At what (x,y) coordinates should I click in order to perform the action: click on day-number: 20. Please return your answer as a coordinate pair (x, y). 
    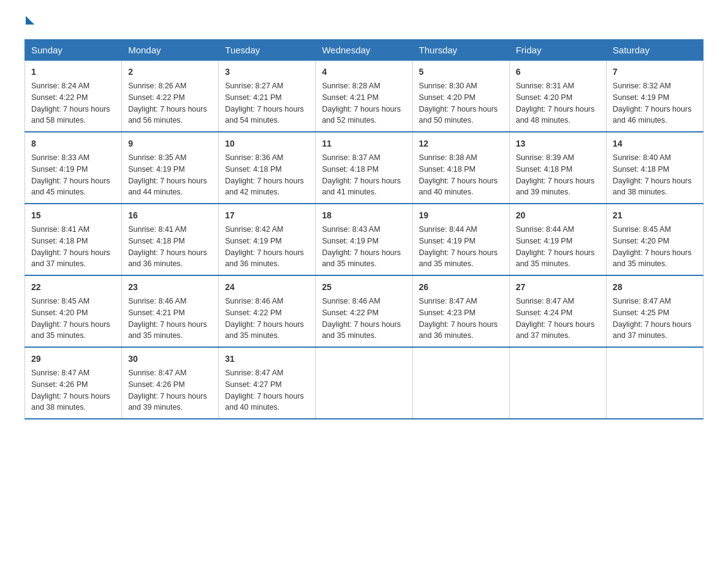
    Looking at the image, I should click on (558, 216).